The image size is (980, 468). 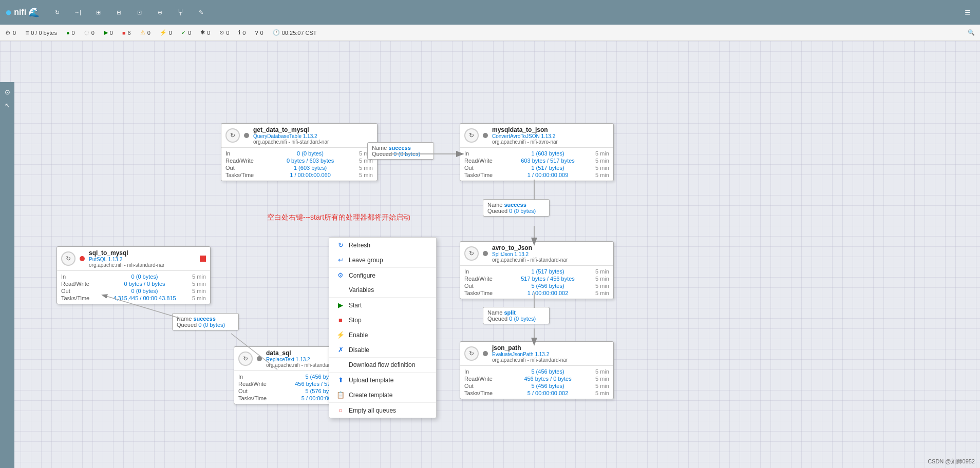 What do you see at coordinates (537, 382) in the screenshot?
I see `processor-body-json-path: In 5 (456 bytes) 5 min Read/Write 456 by…` at bounding box center [537, 382].